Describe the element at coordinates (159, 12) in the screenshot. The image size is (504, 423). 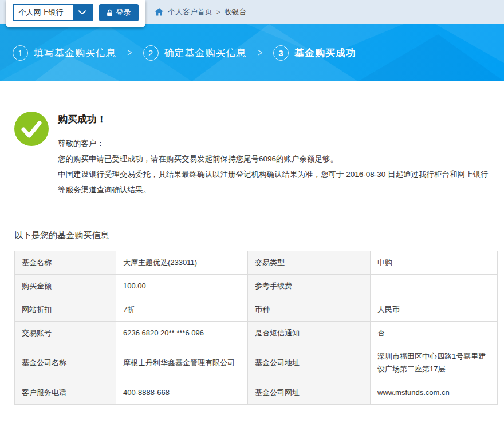
I see `home-icon` at that location.